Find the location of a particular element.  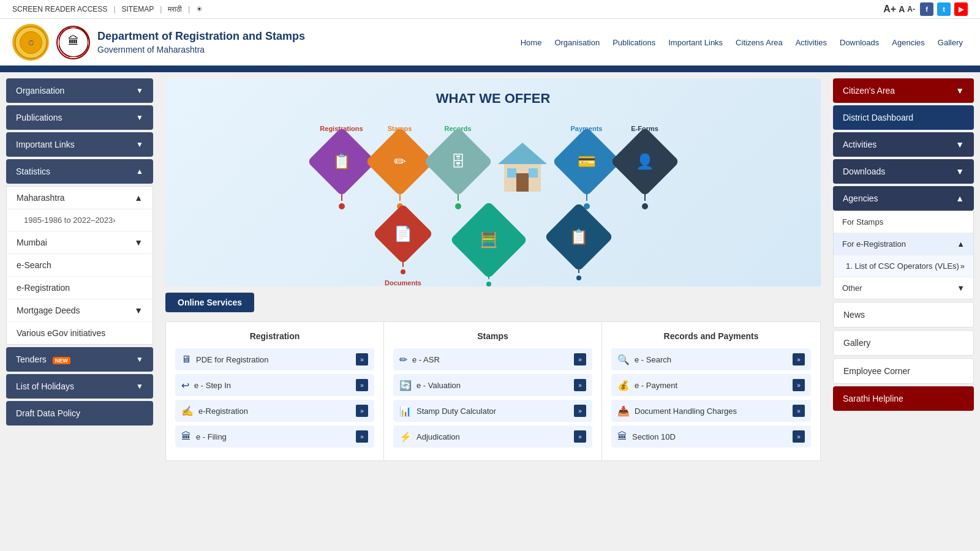

csc-operators-item: 1. List of CSC Operators (VLEs) » is located at coordinates (903, 266).